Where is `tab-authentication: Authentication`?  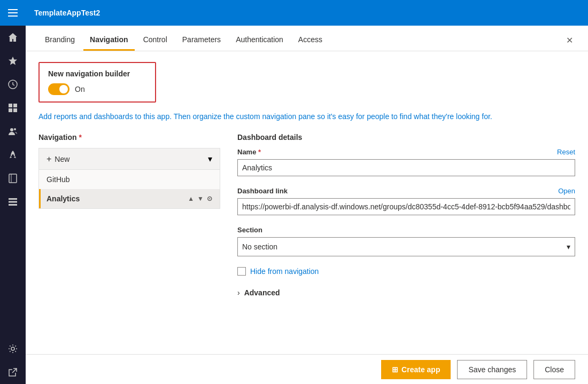 tab-authentication: Authentication is located at coordinates (260, 41).